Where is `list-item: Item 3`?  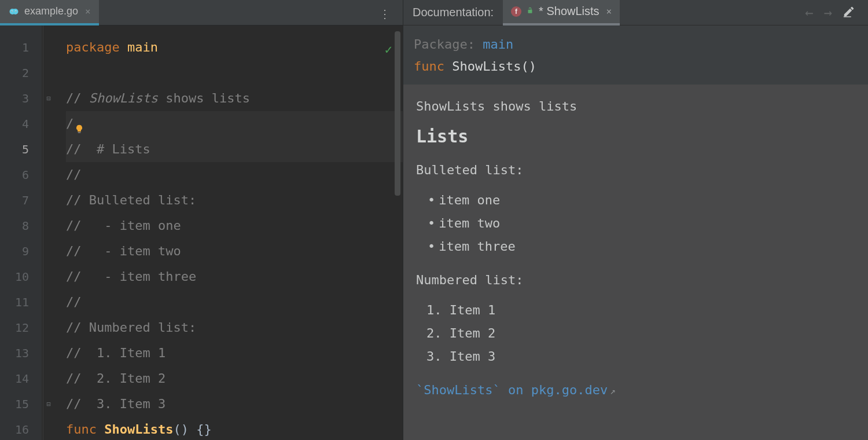 list-item: Item 3 is located at coordinates (641, 357).